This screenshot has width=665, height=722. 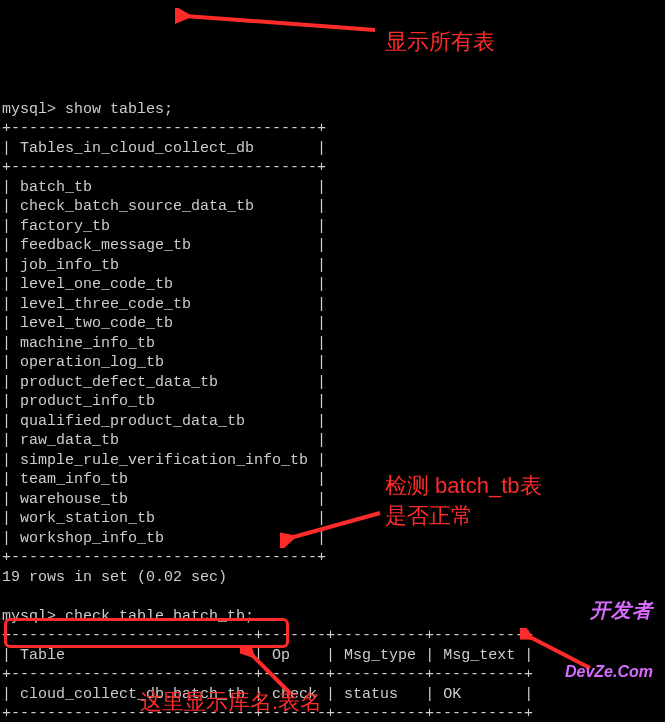 I want to click on table-row: | work_station_tb |, so click(x=164, y=518).